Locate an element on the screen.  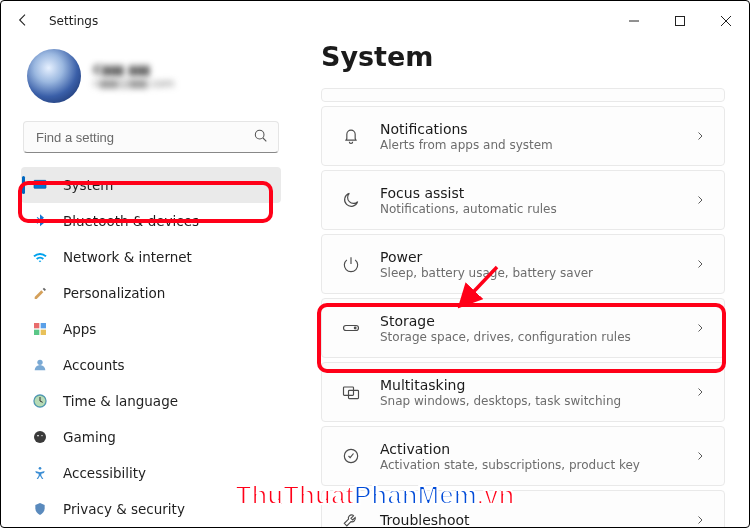
row-sub: Activation state, subscriptions, product… is located at coordinates (528, 465).